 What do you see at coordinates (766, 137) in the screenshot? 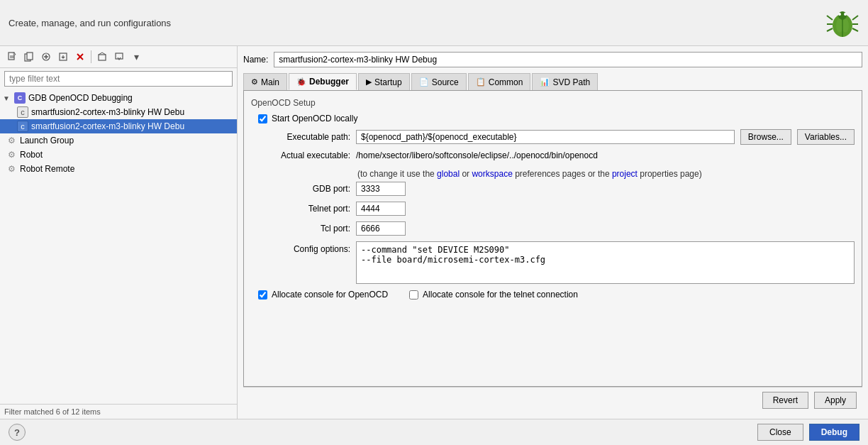
I see `browse-button: Browse...` at bounding box center [766, 137].